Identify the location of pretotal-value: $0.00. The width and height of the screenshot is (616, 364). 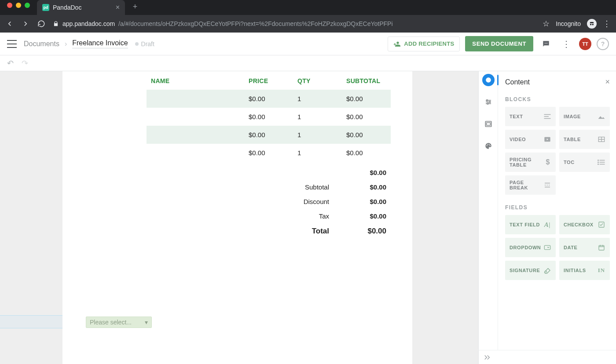
(373, 172).